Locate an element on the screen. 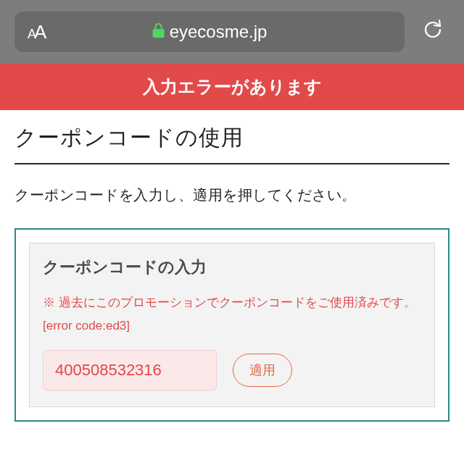 This screenshot has width=464, height=476. browser-toolbar: AA eyecosme.jp is located at coordinates (232, 32).